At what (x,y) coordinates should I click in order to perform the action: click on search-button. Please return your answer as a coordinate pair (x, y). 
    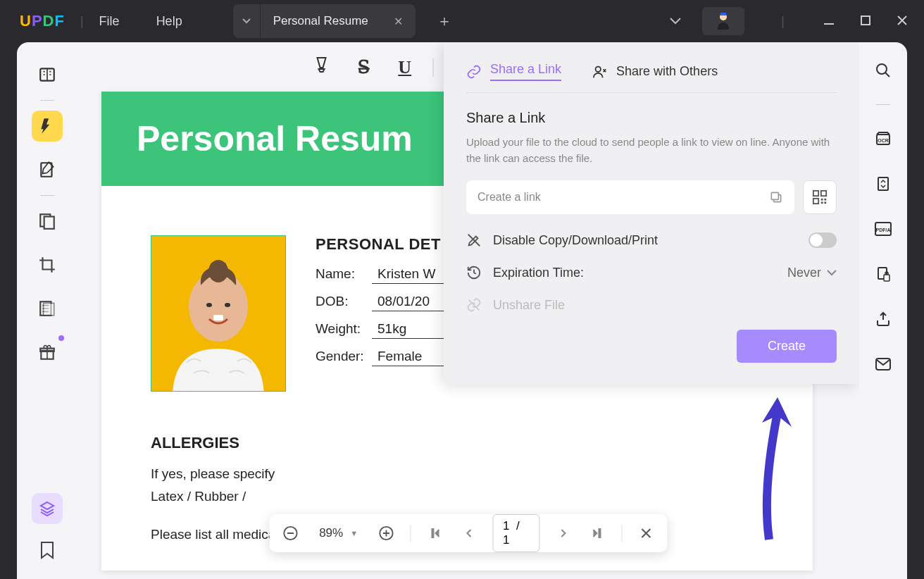
    Looking at the image, I should click on (883, 70).